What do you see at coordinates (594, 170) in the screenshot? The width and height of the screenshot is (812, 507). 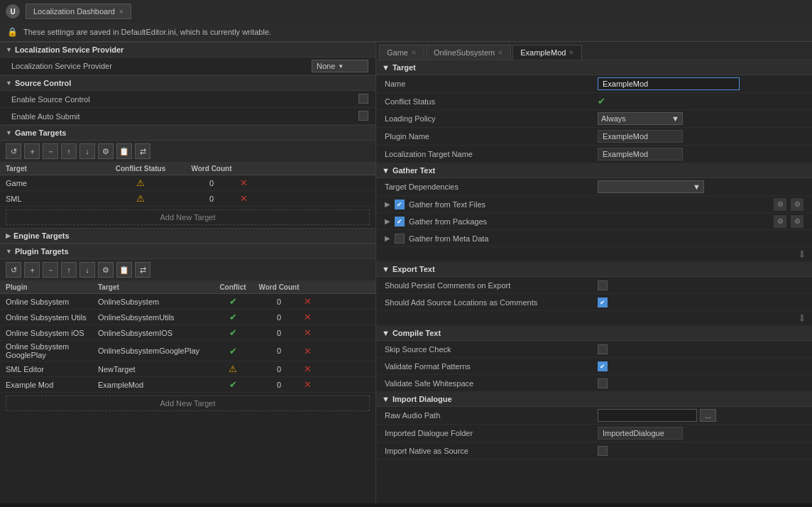 I see `gather-text-header: ▼ Gather Text` at bounding box center [594, 170].